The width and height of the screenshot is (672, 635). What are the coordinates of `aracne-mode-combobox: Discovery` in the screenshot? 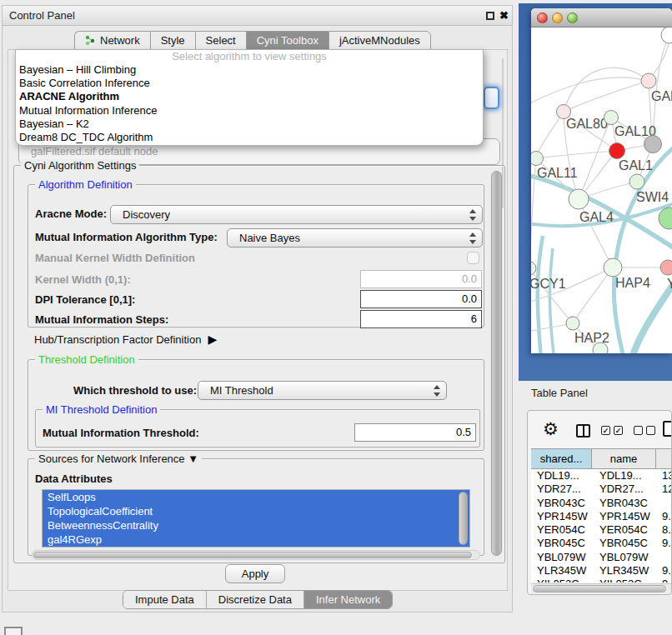 It's located at (297, 215).